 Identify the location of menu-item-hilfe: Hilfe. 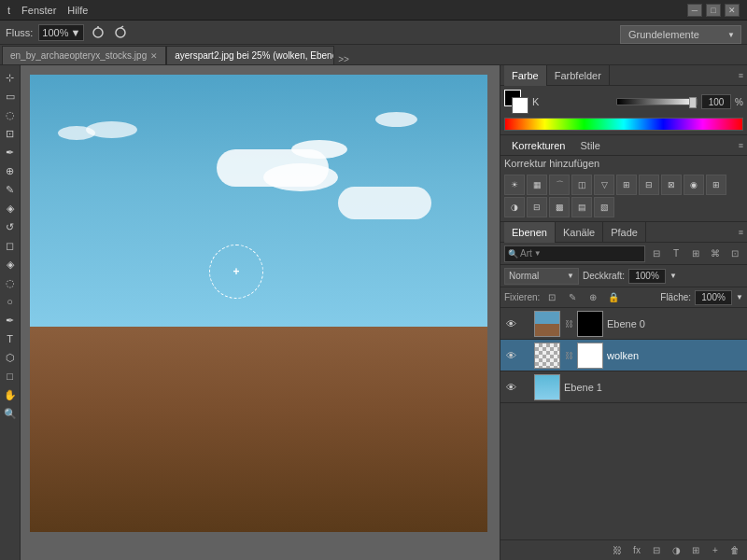
(78, 10).